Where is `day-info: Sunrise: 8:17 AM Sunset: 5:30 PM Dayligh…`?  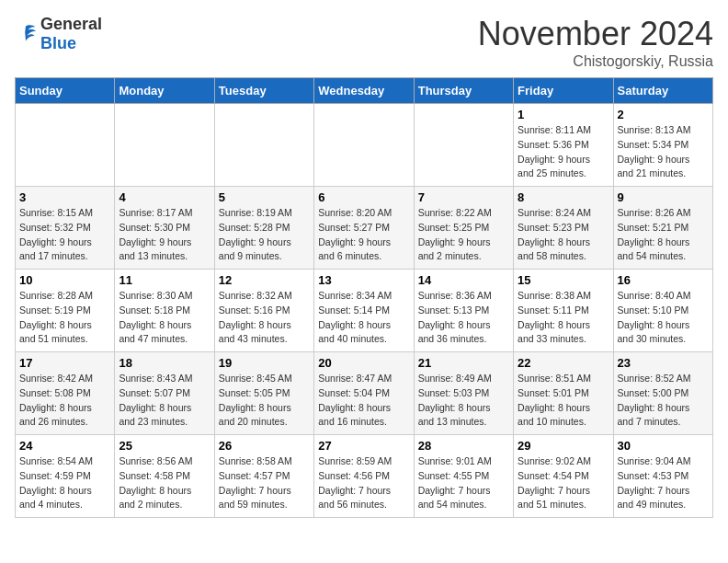 day-info: Sunrise: 8:17 AM Sunset: 5:30 PM Dayligh… is located at coordinates (164, 236).